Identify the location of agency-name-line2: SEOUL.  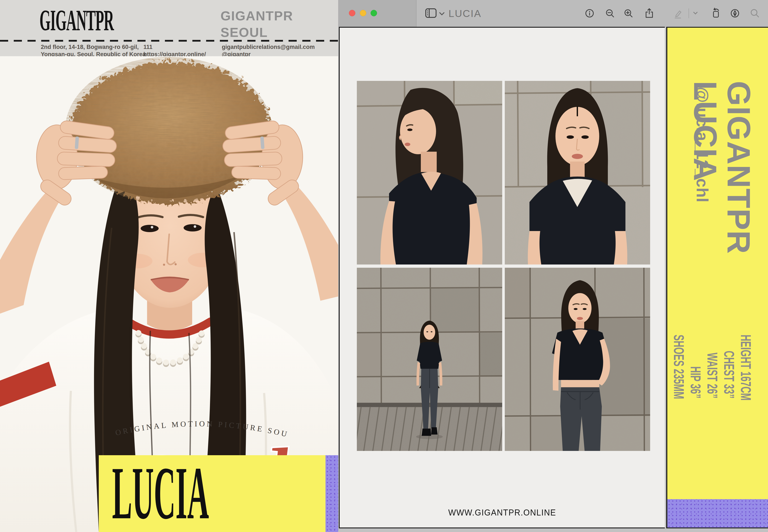
(257, 33).